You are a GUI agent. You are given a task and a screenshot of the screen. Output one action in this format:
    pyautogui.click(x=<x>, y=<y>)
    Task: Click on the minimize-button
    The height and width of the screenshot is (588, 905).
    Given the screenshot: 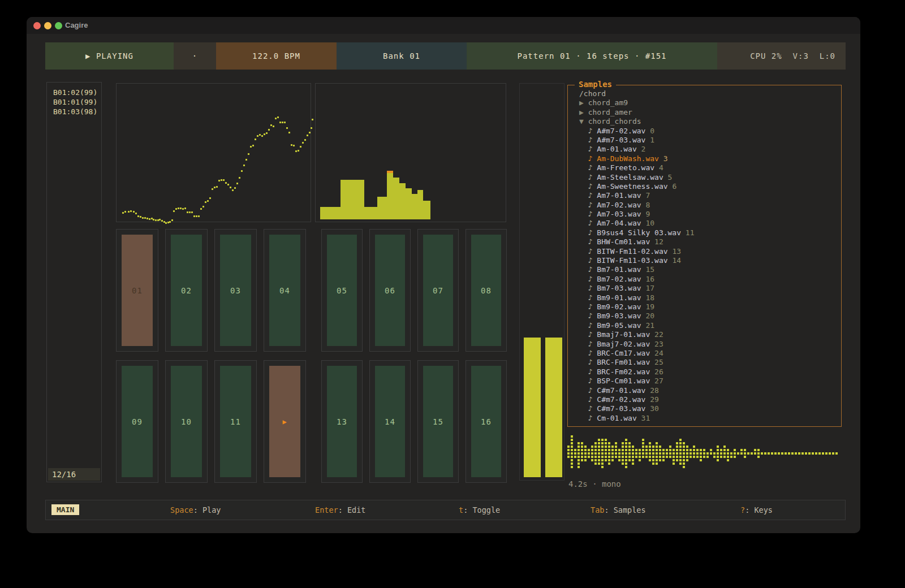 What is the action you would take?
    pyautogui.click(x=48, y=26)
    